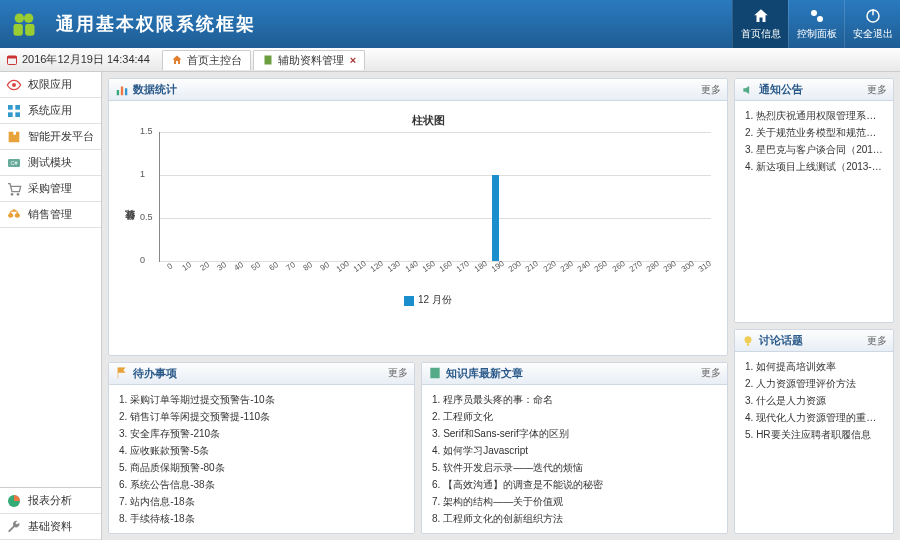 The width and height of the screenshot is (900, 540). Describe the element at coordinates (873, 16) in the screenshot. I see `power-icon` at that location.